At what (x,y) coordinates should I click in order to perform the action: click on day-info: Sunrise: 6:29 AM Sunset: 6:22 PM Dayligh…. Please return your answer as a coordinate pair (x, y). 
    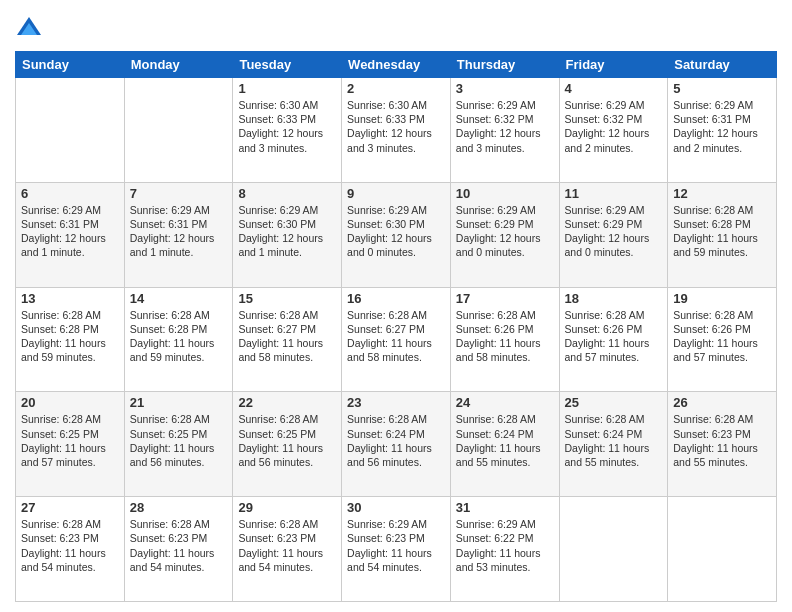
    Looking at the image, I should click on (505, 546).